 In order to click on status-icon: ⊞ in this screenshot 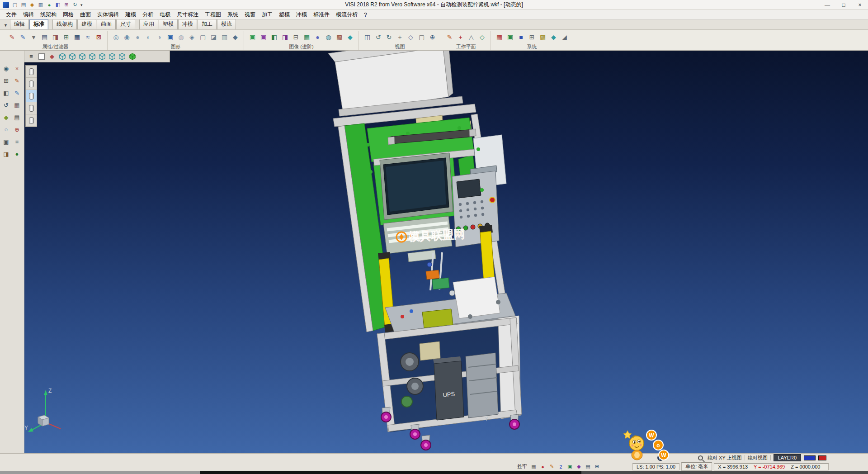, I will do `click(597, 467)`.